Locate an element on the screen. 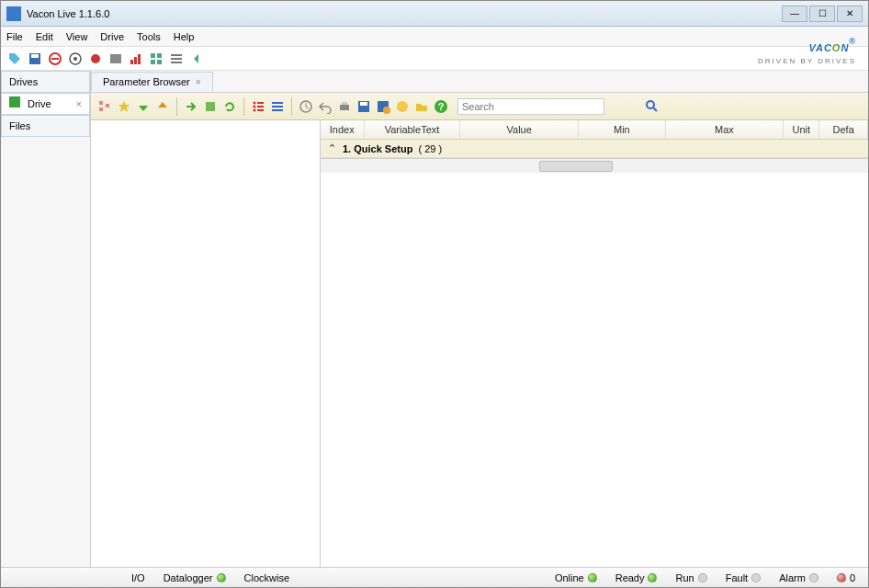  chart-icon is located at coordinates (136, 59).